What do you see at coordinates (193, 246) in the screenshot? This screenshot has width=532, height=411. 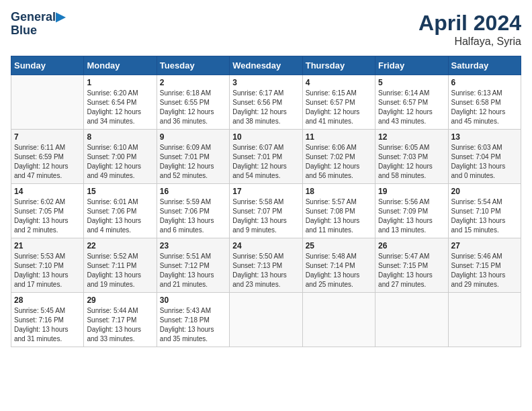 I see `day-number: 23` at bounding box center [193, 246].